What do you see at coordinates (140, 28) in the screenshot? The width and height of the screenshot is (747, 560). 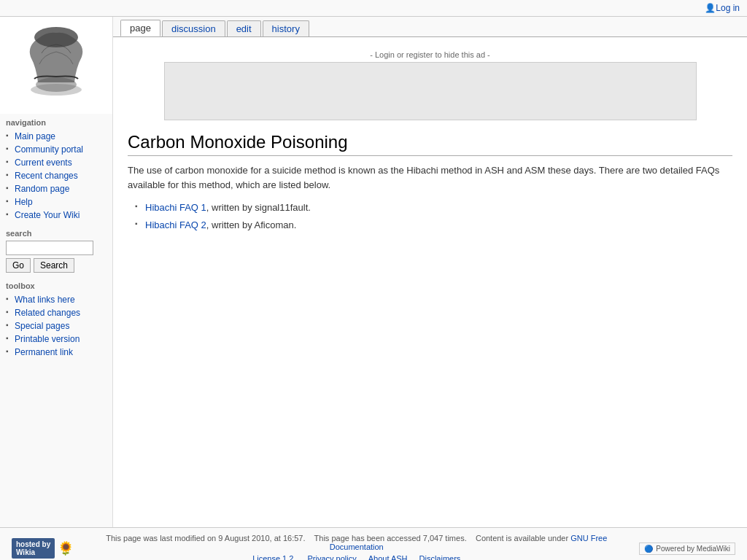 I see `tab-page: page` at bounding box center [140, 28].